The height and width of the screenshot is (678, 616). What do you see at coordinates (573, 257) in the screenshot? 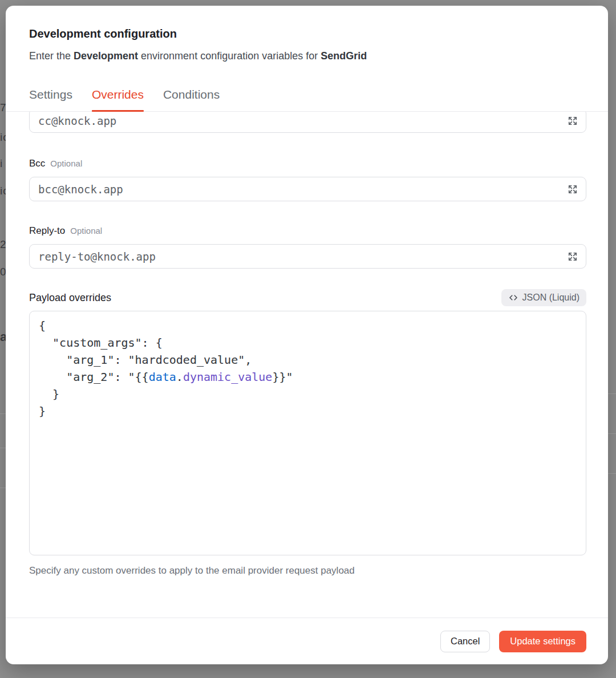
I see `expand-reply-to-button` at bounding box center [573, 257].